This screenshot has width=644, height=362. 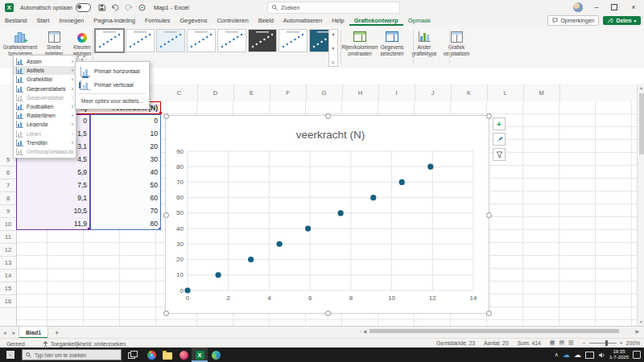 I want to click on tab-help: Help, so click(x=338, y=20).